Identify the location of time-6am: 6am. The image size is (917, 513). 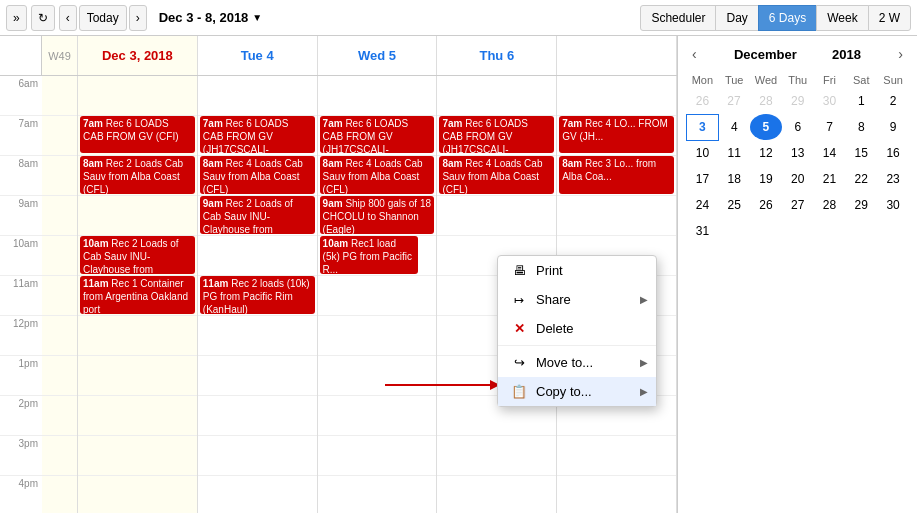
(21, 96).